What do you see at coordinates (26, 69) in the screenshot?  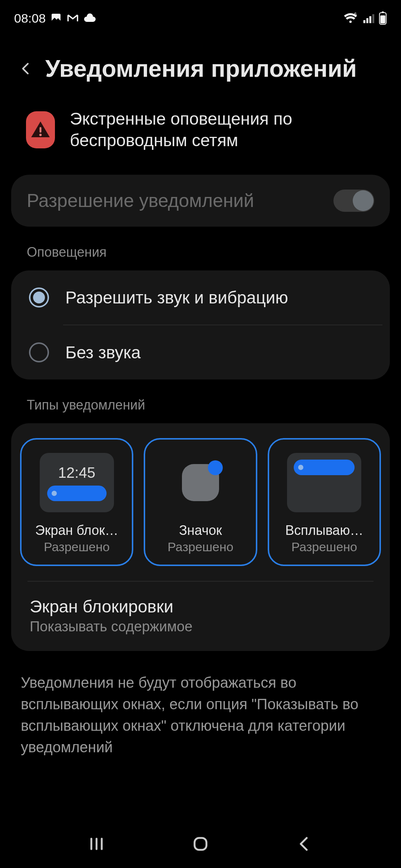 I see `back-button` at bounding box center [26, 69].